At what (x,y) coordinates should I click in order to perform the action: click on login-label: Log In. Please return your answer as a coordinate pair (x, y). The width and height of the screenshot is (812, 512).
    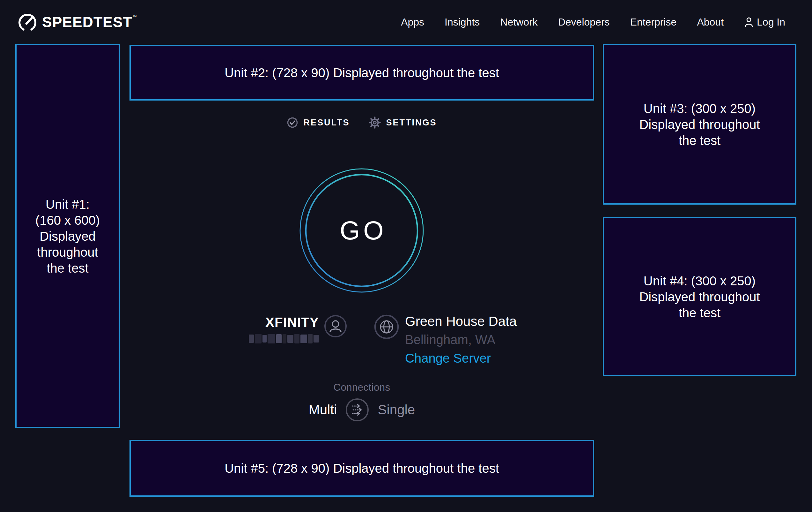
    Looking at the image, I should click on (771, 22).